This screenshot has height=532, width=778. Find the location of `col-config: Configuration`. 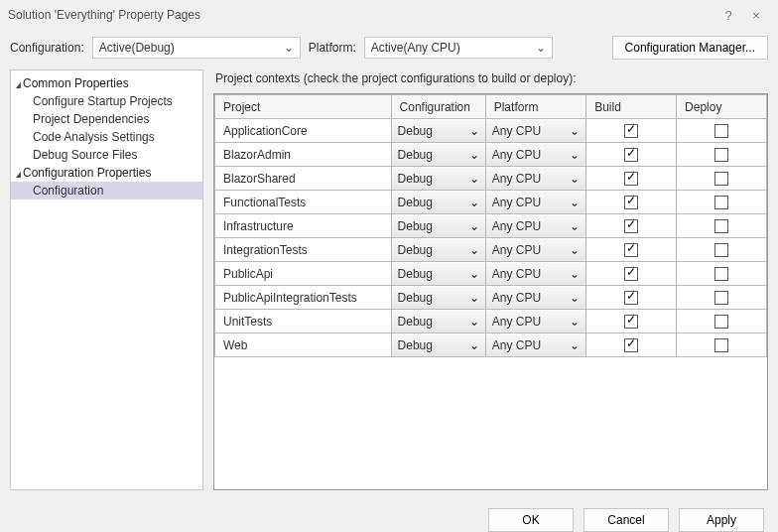

col-config: Configuration is located at coordinates (439, 107).